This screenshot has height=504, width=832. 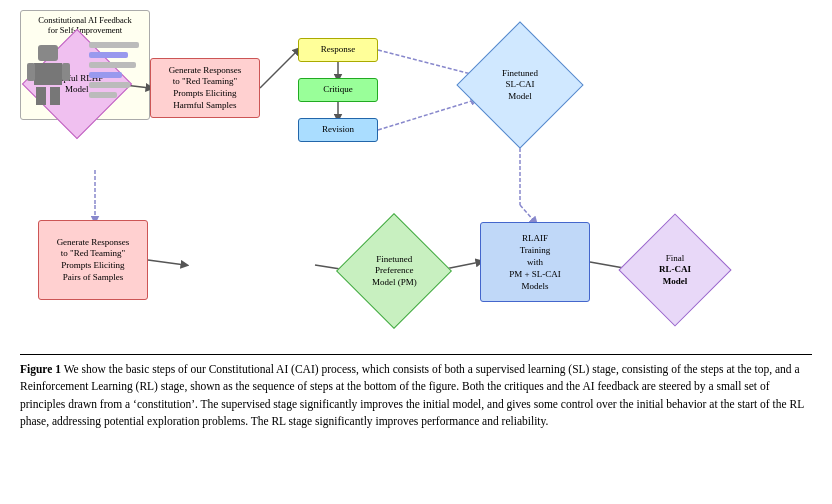 What do you see at coordinates (338, 50) in the screenshot?
I see `response-rect: Response` at bounding box center [338, 50].